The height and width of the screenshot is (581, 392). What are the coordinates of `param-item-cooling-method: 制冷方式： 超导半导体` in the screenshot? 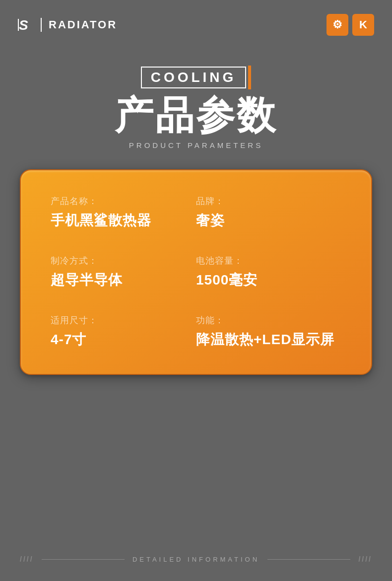 It's located at (123, 272).